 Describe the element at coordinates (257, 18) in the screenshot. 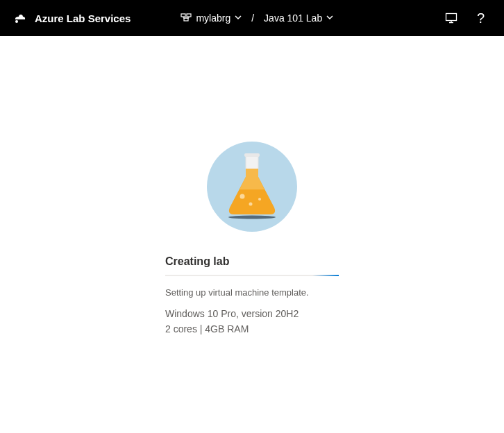

I see `breadcrumb: mylabrg / Java 101 Lab` at that location.